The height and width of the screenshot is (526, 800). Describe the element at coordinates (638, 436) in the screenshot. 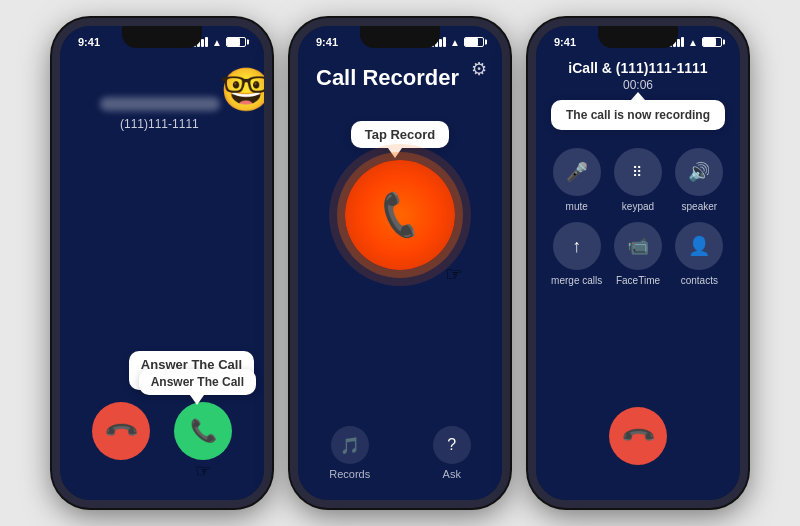

I see `end-call-area: 📞` at that location.